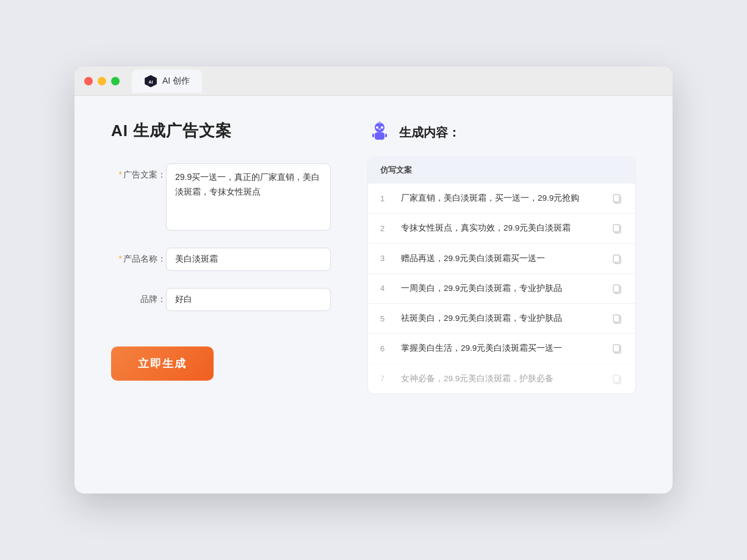 Image resolution: width=747 pixels, height=560 pixels. What do you see at coordinates (151, 81) in the screenshot?
I see `ai-tab-icon: AI` at bounding box center [151, 81].